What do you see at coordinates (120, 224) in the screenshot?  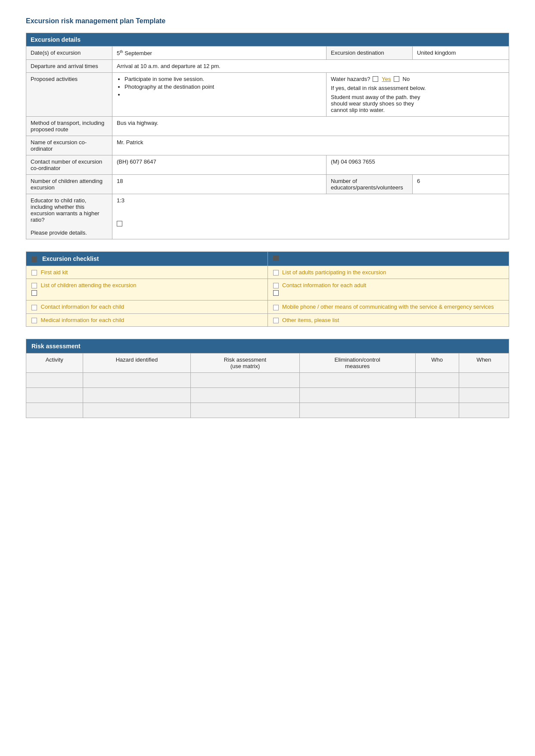 I see `ratio-checkbox` at bounding box center [120, 224].